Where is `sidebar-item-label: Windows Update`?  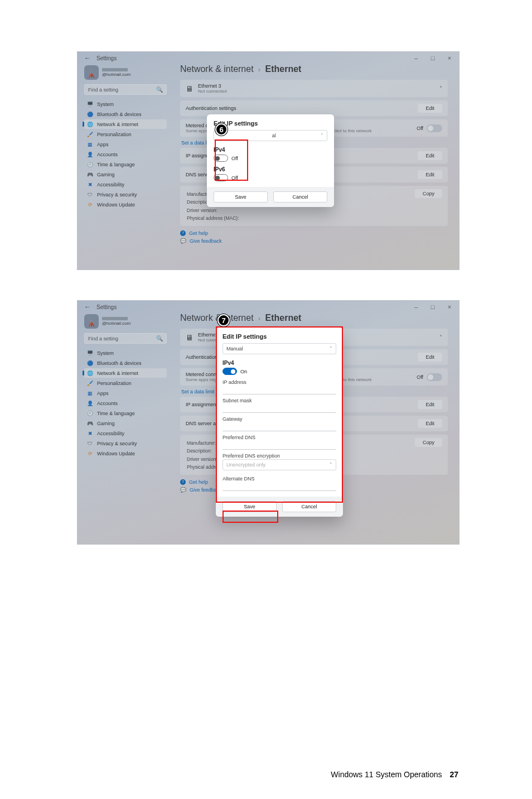
sidebar-item-label: Windows Update is located at coordinates (116, 205).